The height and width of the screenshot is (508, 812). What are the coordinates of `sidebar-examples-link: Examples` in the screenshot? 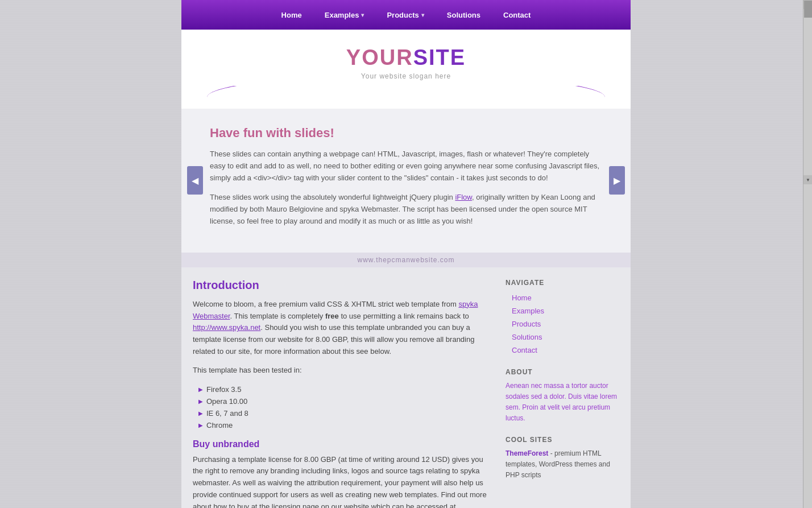 It's located at (562, 311).